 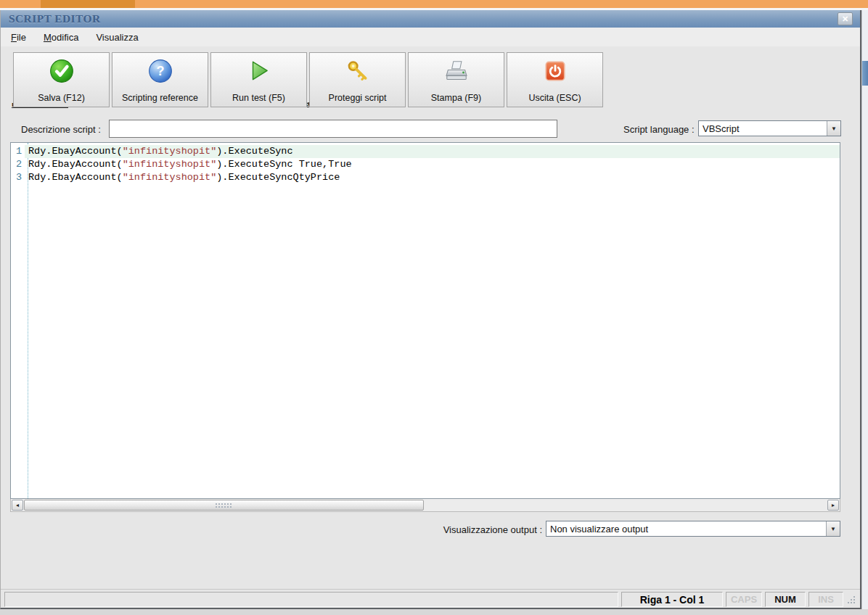 What do you see at coordinates (17, 505) in the screenshot?
I see `scroll-left-arrow-icon: ◂` at bounding box center [17, 505].